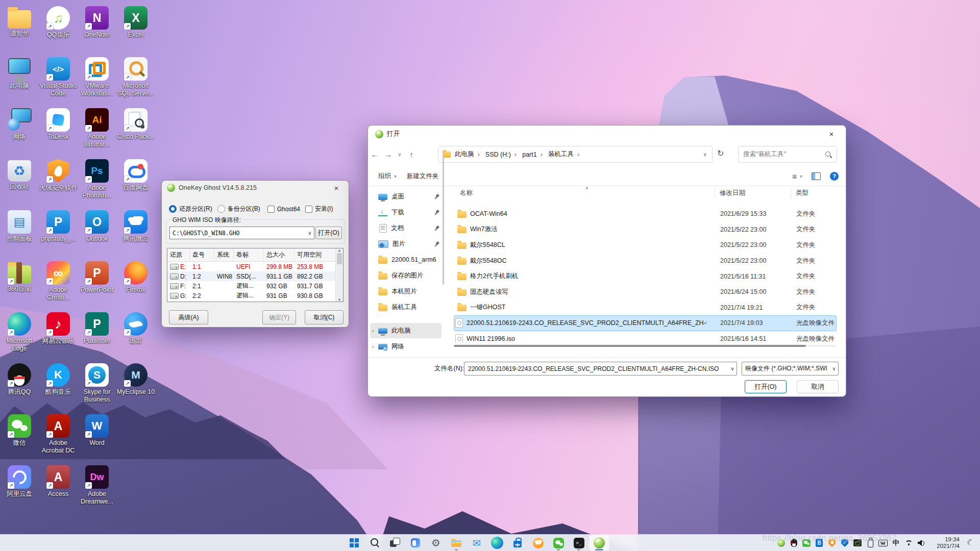 This screenshot has height=551, width=980. I want to click on browse-open-button: 打开(O), so click(329, 233).